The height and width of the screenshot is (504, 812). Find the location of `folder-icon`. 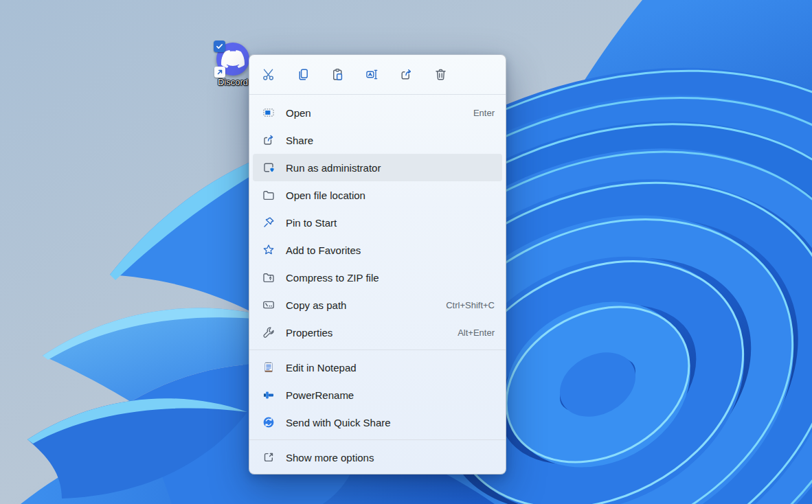

folder-icon is located at coordinates (269, 195).